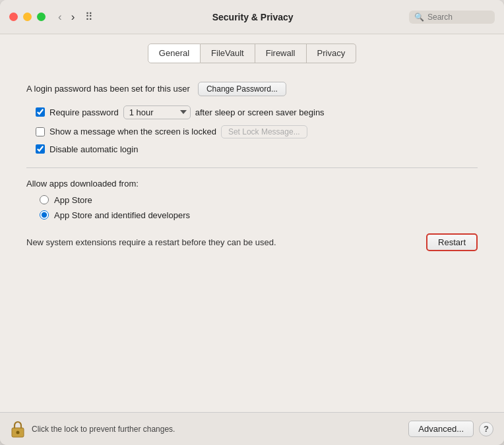 Image resolution: width=504 pixels, height=445 pixels. What do you see at coordinates (252, 52) in the screenshot?
I see `tabs-area: General FileVault Firewall Privacy` at bounding box center [252, 52].